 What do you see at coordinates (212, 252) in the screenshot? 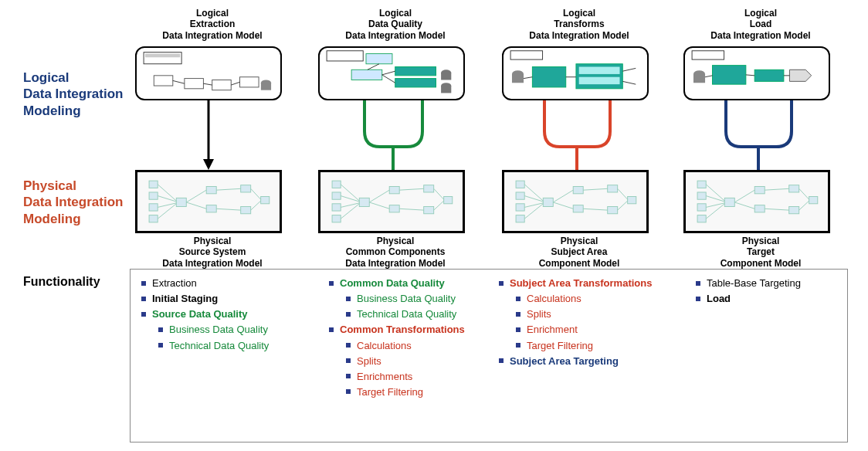
I see `physical-caption-1: PhysicalSource SystemData Integration Mo…` at bounding box center [212, 252].